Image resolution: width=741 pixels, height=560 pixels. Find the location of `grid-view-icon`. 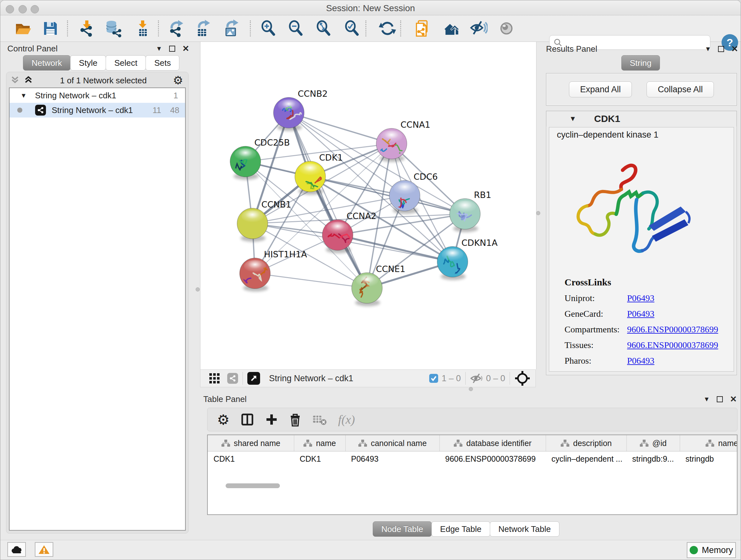

grid-view-icon is located at coordinates (214, 378).